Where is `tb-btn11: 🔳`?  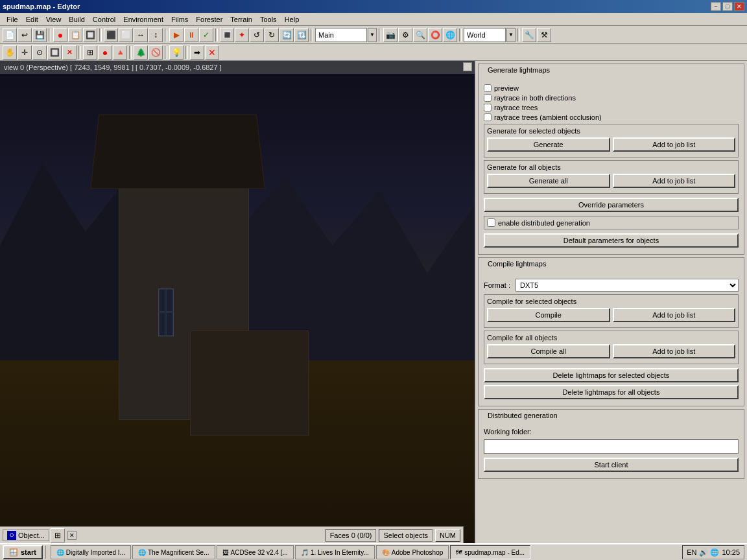 tb-btn11: 🔳 is located at coordinates (227, 35).